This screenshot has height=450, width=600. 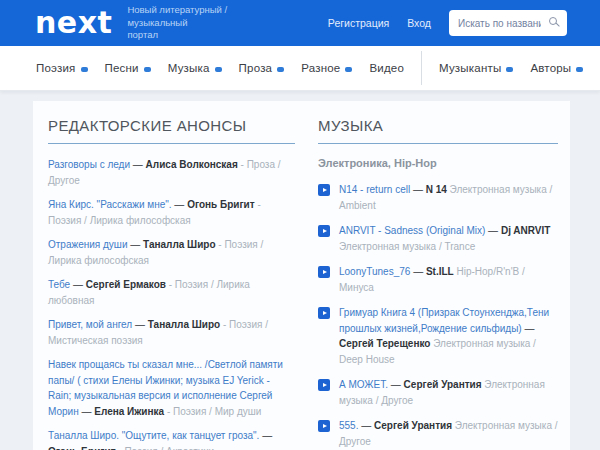 I want to click on nav-item-label: Музыканты, so click(x=470, y=68).